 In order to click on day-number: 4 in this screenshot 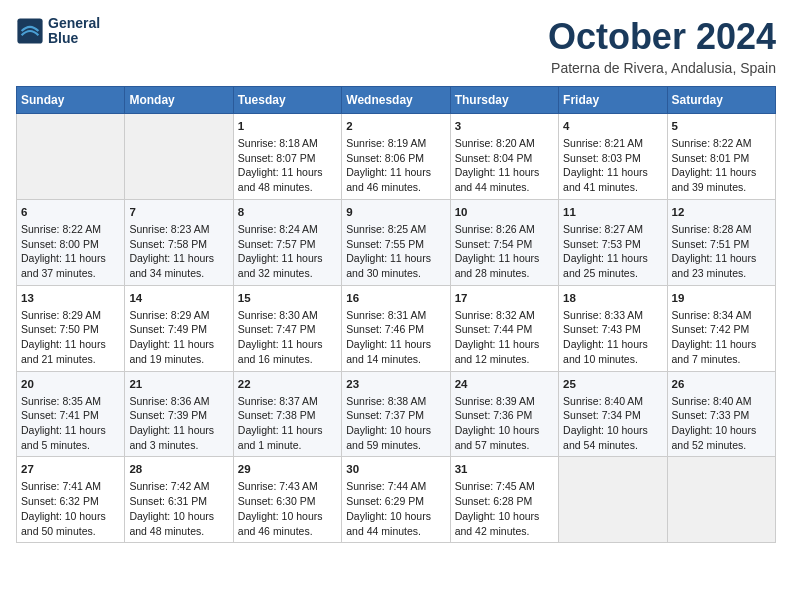, I will do `click(612, 126)`.